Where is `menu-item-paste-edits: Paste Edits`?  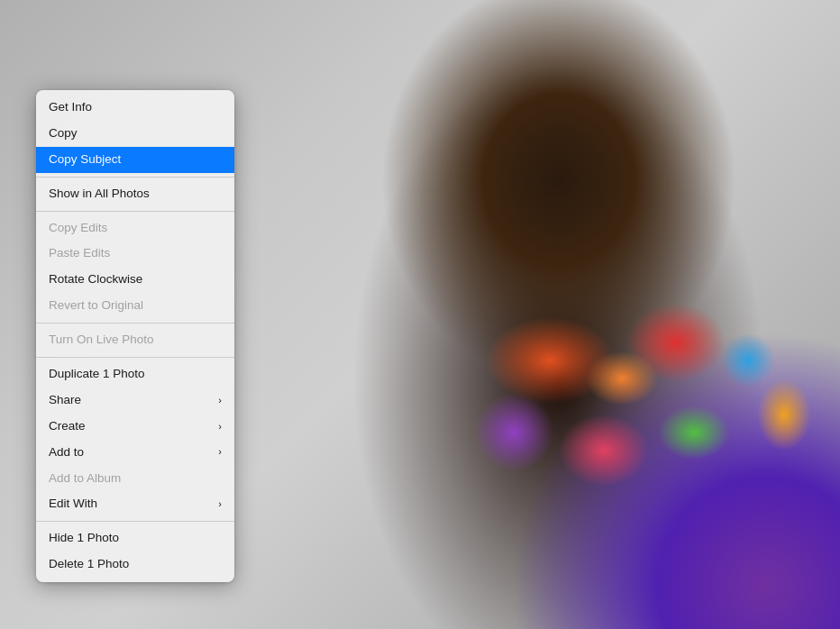
menu-item-paste-edits: Paste Edits is located at coordinates (135, 254).